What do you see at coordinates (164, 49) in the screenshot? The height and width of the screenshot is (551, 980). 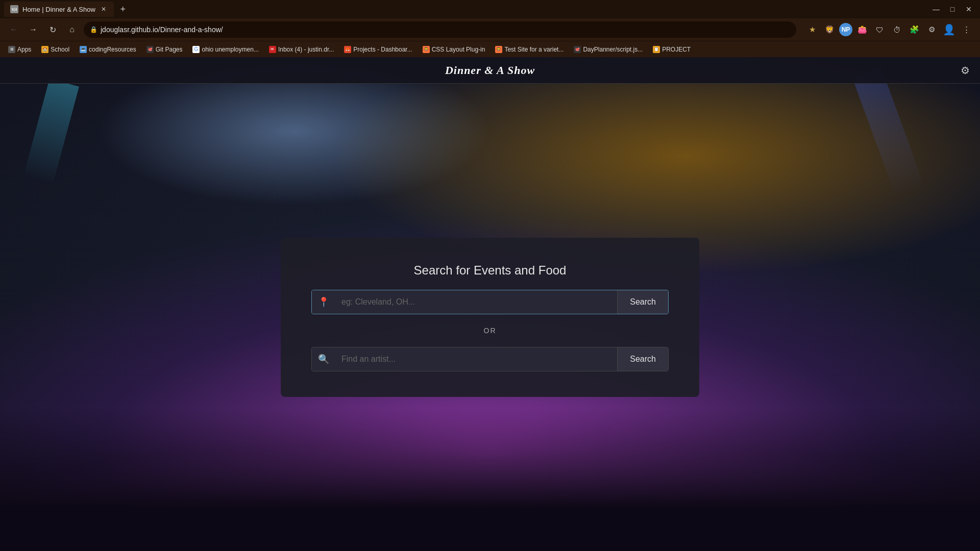 I see `bookmark-gitpages: 🐙 Git Pages` at bounding box center [164, 49].